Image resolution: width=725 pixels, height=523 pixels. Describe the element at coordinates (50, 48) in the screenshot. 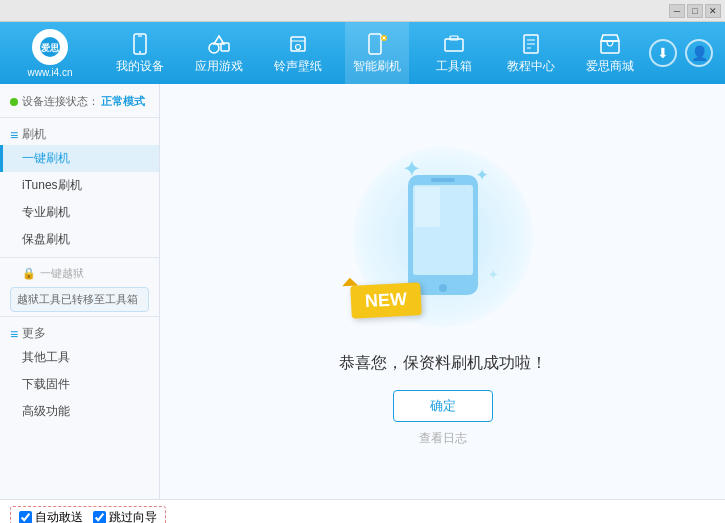

I see `svg-text: 爱思` at that location.